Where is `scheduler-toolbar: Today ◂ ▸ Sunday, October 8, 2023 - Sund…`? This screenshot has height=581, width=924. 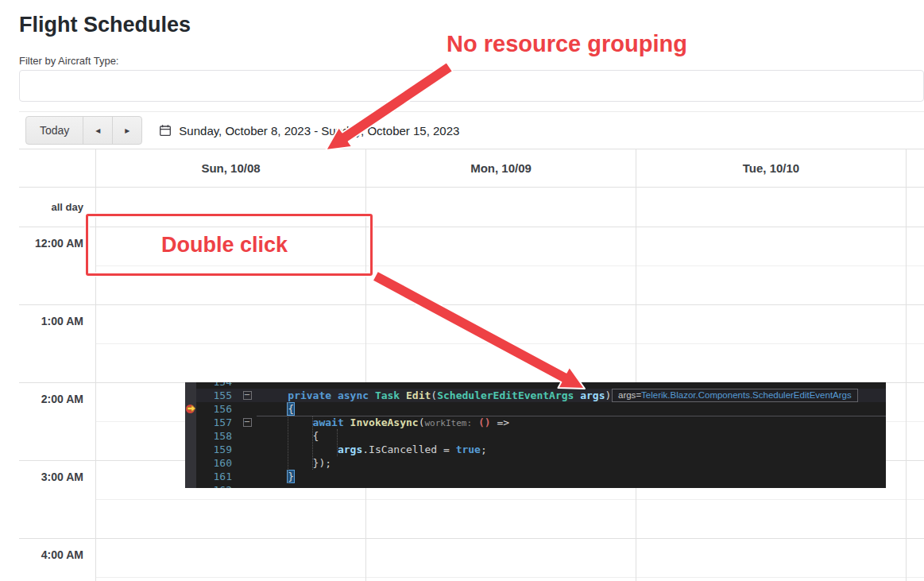 scheduler-toolbar: Today ◂ ▸ Sunday, October 8, 2023 - Sund… is located at coordinates (472, 130).